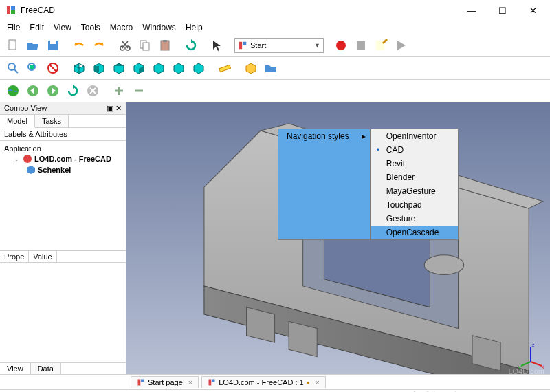 This screenshot has height=392, width=550. I want to click on globe-icon, so click(13, 91).